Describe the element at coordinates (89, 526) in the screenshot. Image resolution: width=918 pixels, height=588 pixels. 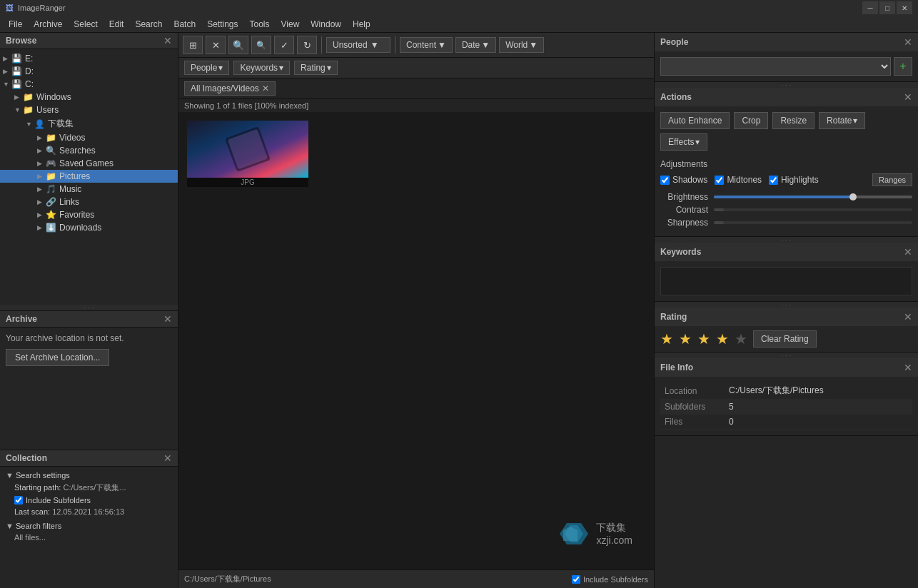
I see `collection-search-filters: ▼ Search filters` at that location.